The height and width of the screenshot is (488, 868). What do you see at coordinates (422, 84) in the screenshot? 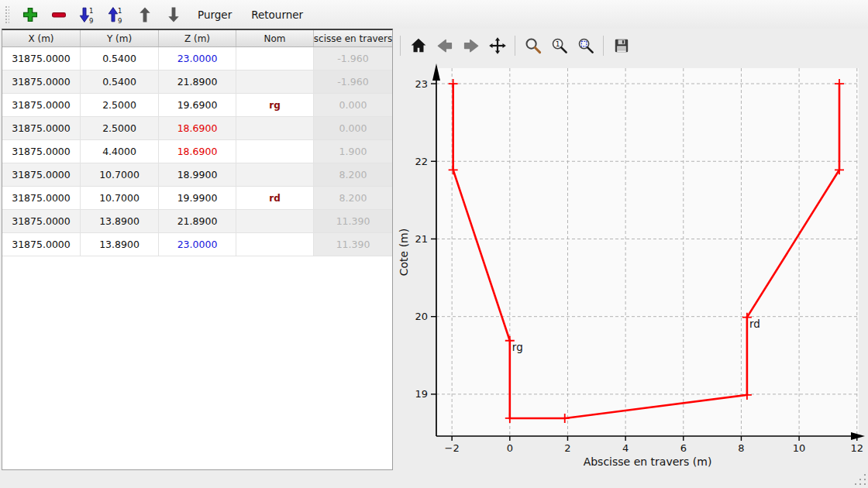
I see `y-tick-label: 23` at bounding box center [422, 84].